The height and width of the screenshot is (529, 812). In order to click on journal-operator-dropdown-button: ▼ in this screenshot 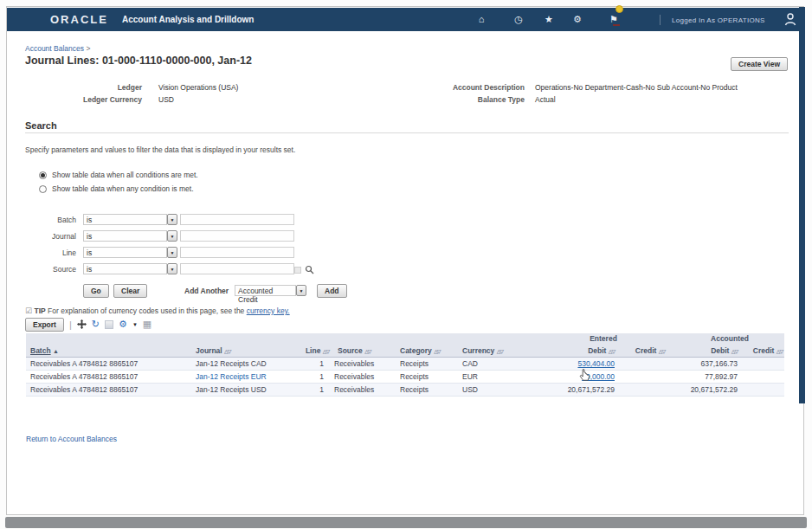, I will do `click(172, 235)`.